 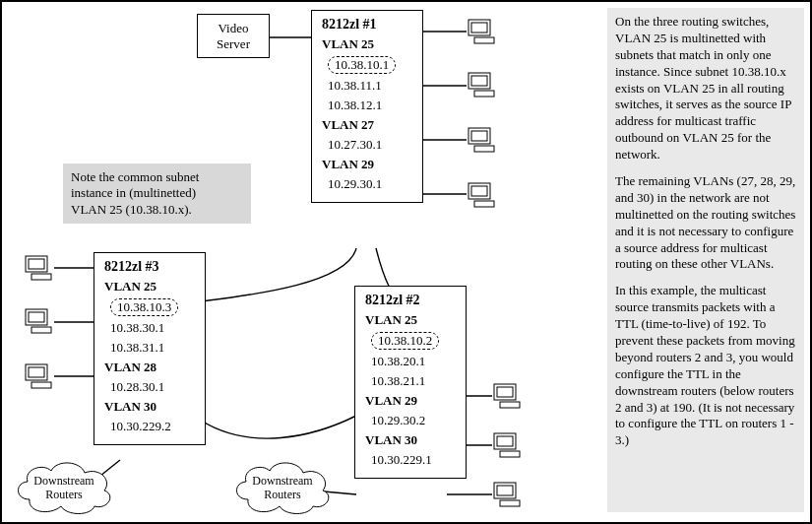 I want to click on switch3-vlan28: VLAN 28, so click(x=150, y=367).